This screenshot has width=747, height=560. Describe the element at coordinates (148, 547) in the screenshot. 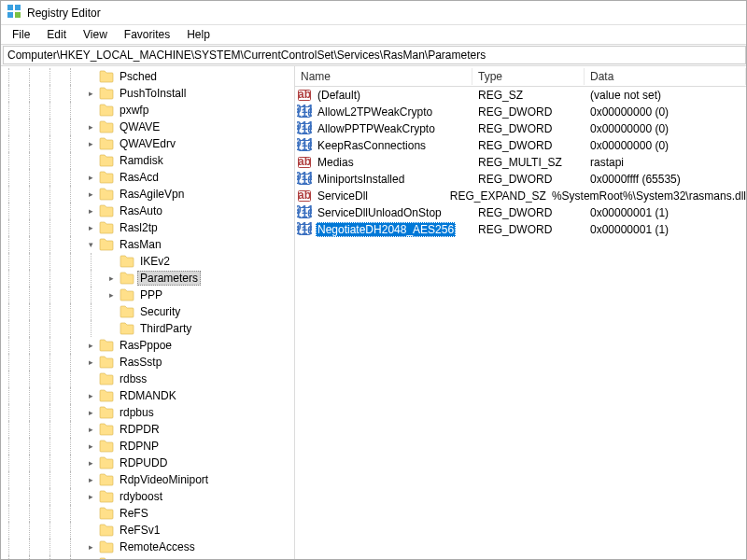

I see `tree-node: ▸RemoteAccess` at that location.